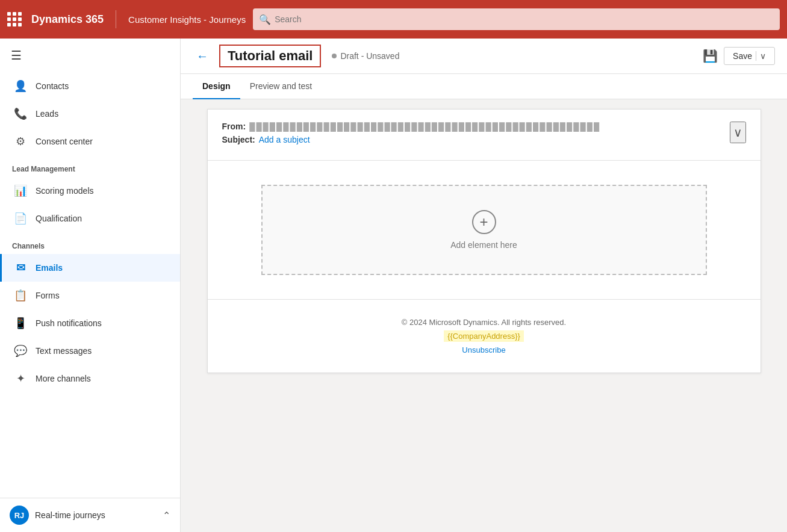 Image resolution: width=787 pixels, height=532 pixels. Describe the element at coordinates (476, 135) in the screenshot. I see `email-header-fields: From: ██████████████████████████████████…` at that location.